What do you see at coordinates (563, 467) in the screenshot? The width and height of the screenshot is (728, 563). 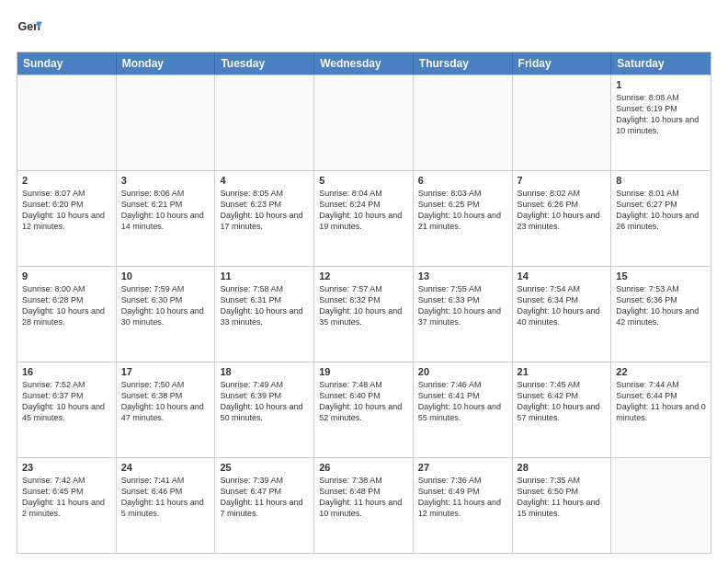 I see `day-number: 28` at bounding box center [563, 467].